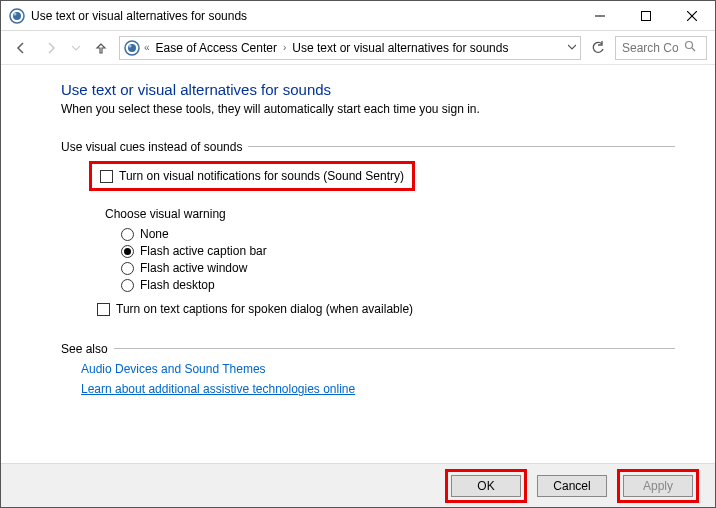 This screenshot has height=508, width=716. I want to click on search-box, so click(661, 48).